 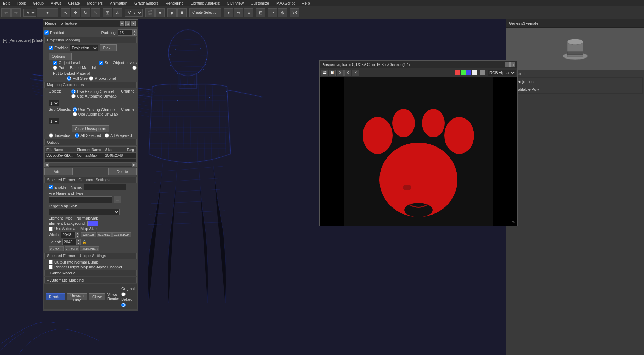 What do you see at coordinates (507, 65) in the screenshot?
I see `frame-minimize-btn: —` at bounding box center [507, 65].